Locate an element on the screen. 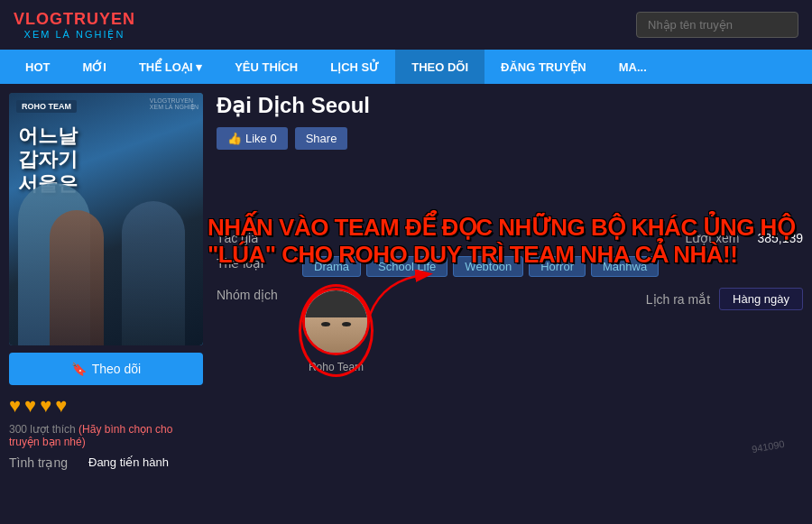  bookmark-icon: 🔖 is located at coordinates (79, 369).